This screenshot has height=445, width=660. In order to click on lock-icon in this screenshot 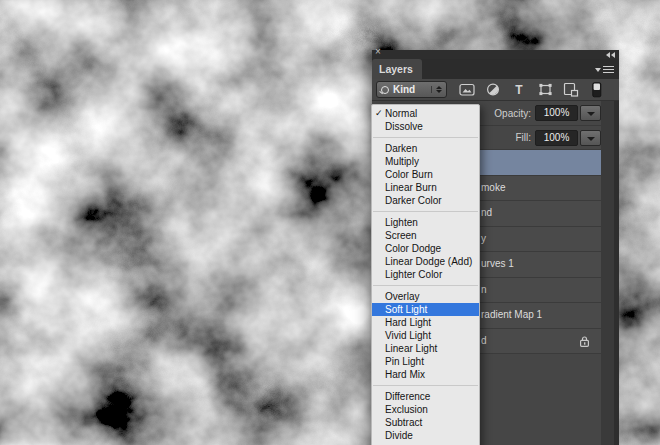, I will do `click(584, 342)`.